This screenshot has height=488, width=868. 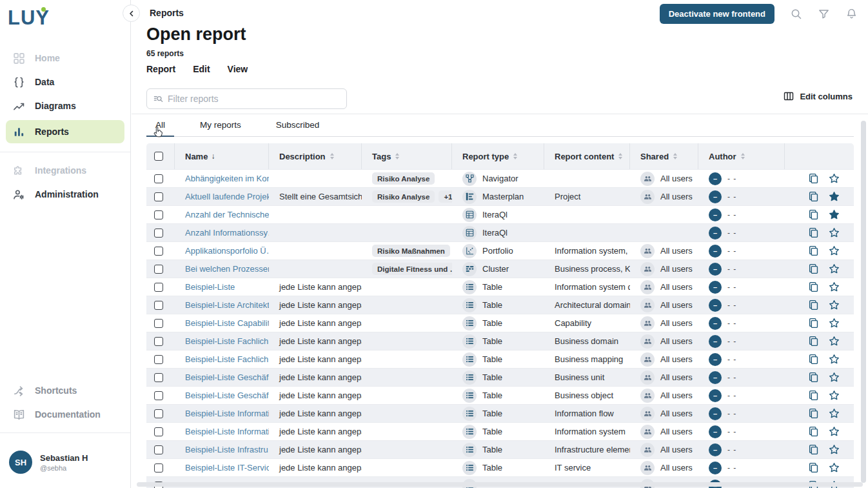 I want to click on user-profile: SH Sebastian H @sebha, so click(x=65, y=465).